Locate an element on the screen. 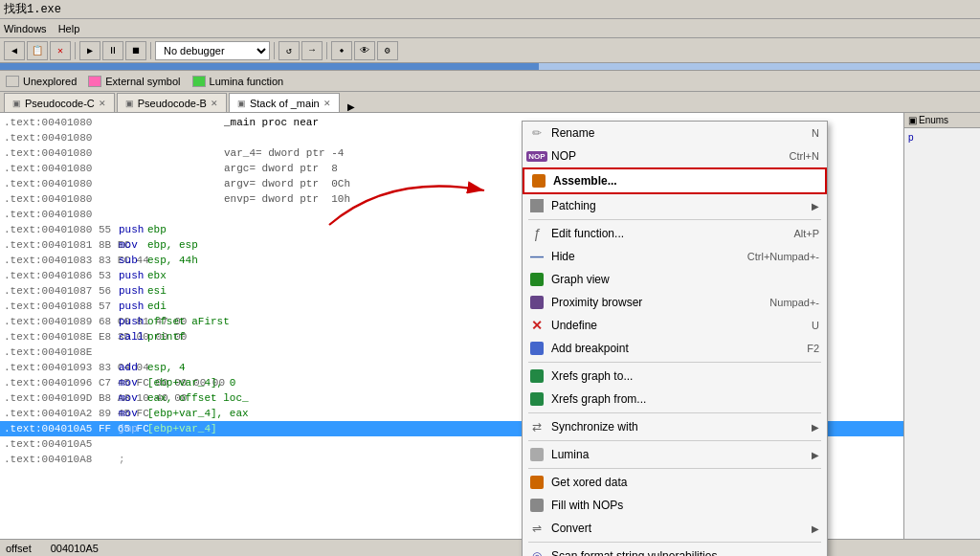 This screenshot has width=980, height=556. toolbar-run: ▶ is located at coordinates (90, 51).